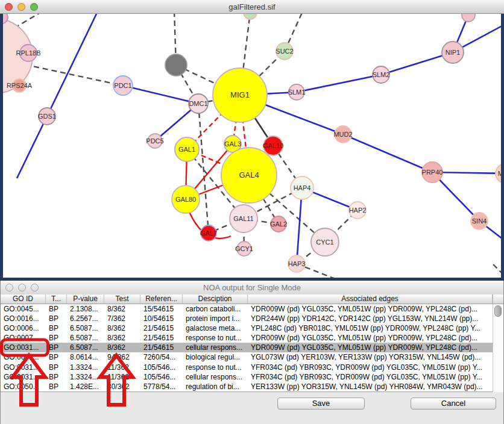 Image resolution: width=504 pixels, height=424 pixels. I want to click on vertical-scrollbar, so click(498, 348).